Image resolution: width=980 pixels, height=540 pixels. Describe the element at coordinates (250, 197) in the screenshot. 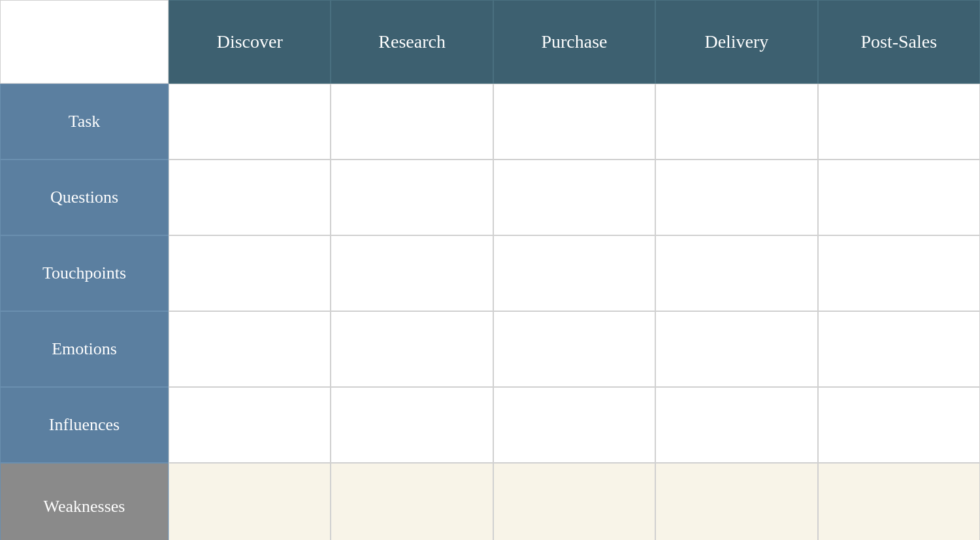

I see `cell-questions-discover` at that location.